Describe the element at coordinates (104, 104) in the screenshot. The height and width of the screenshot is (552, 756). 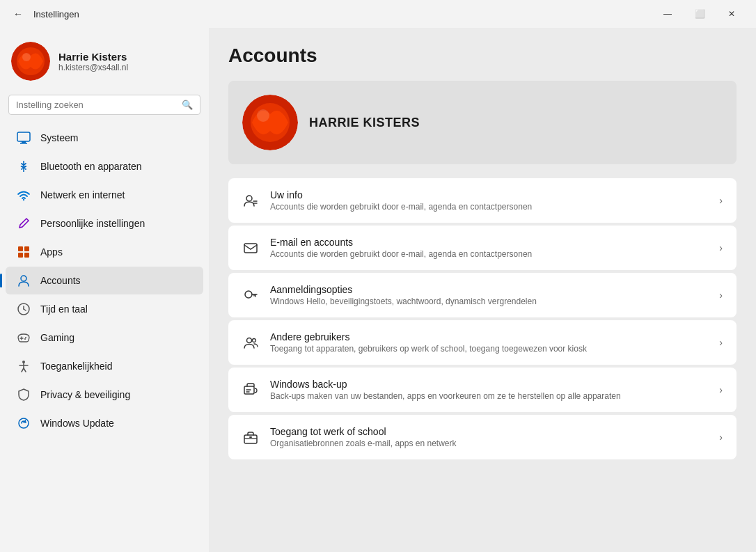
I see `search-box: 🔍` at that location.